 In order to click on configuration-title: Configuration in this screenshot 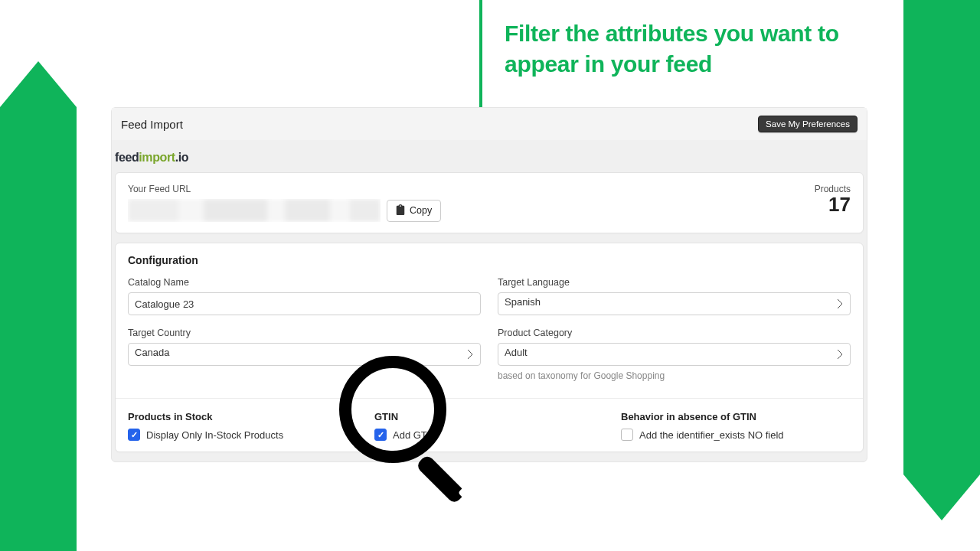, I will do `click(489, 260)`.